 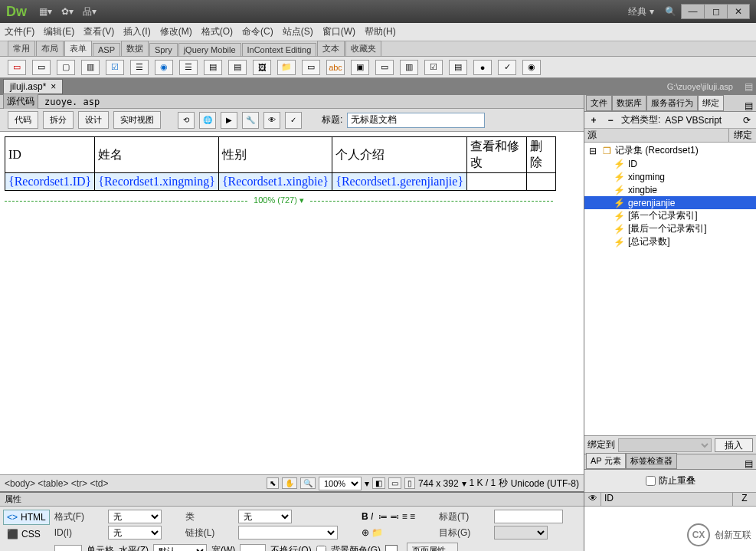 I want to click on radio-icon: ◉, so click(x=164, y=67).